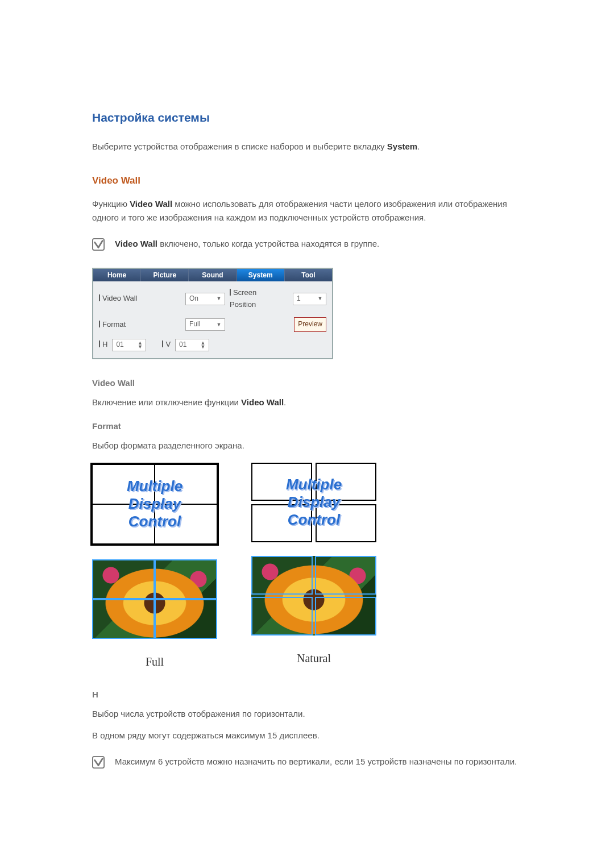 The image size is (614, 868). What do you see at coordinates (403, 147) in the screenshot?
I see `intro-bold: System` at bounding box center [403, 147].